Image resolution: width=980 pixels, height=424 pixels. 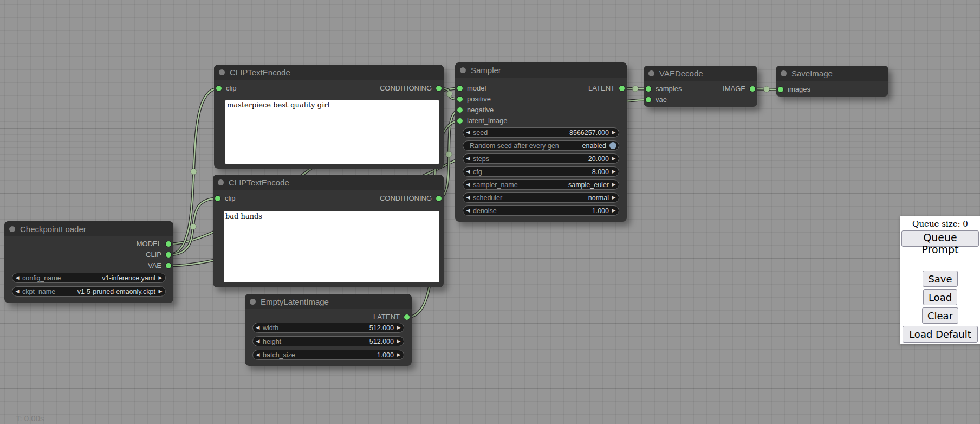 What do you see at coordinates (328, 231) in the screenshot?
I see `clip-text-encode-negative-node: CLIPTextEncodeclipCONDITIONINGbad hands` at bounding box center [328, 231].